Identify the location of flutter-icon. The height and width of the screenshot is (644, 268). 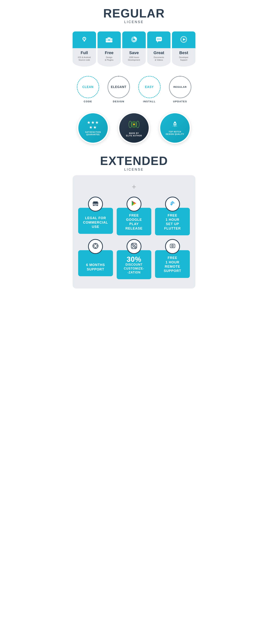
(173, 204).